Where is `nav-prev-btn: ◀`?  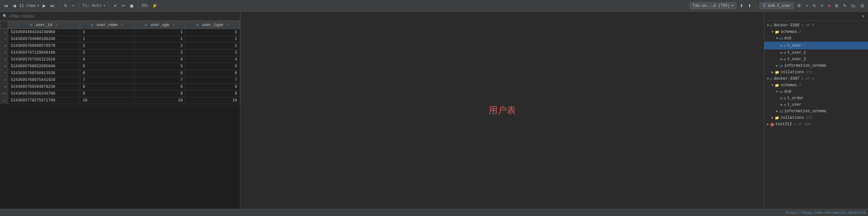
nav-prev-btn: ◀ is located at coordinates (14, 6).